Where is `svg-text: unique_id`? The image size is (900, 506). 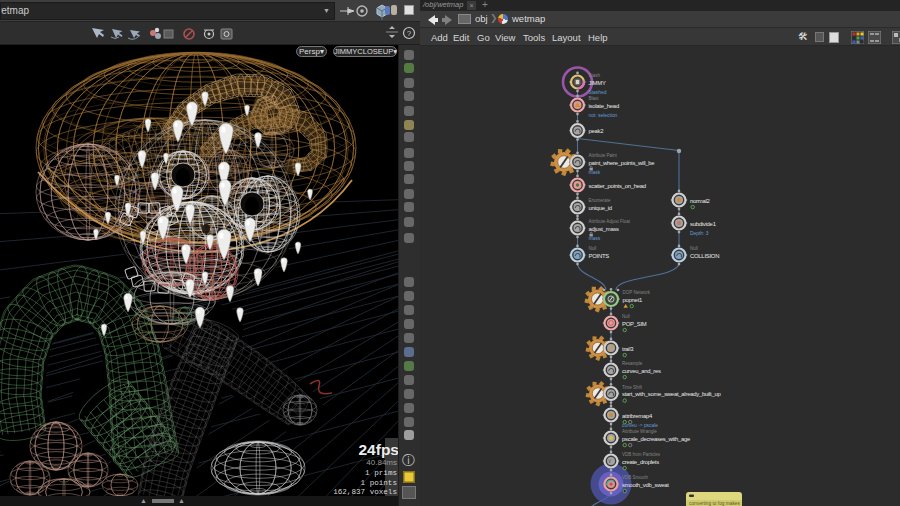
svg-text: unique_id is located at coordinates (600, 208).